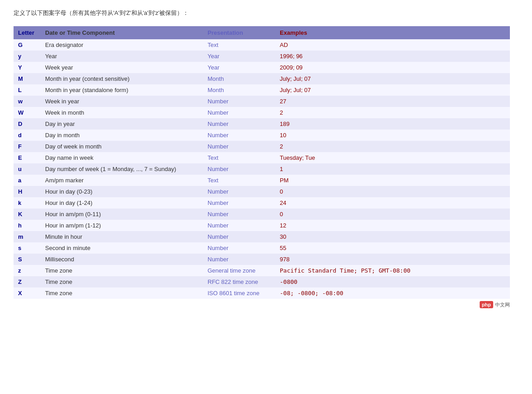 The image size is (532, 394). I want to click on cell-examples: PM, so click(393, 181).